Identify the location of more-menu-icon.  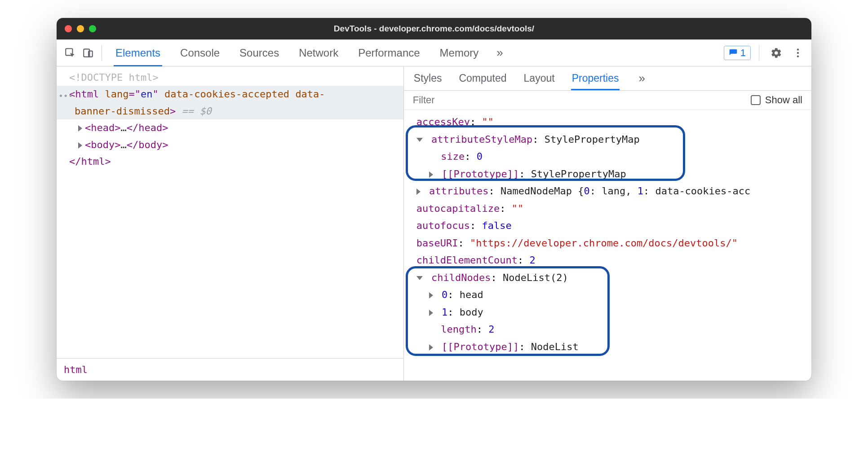
(798, 53).